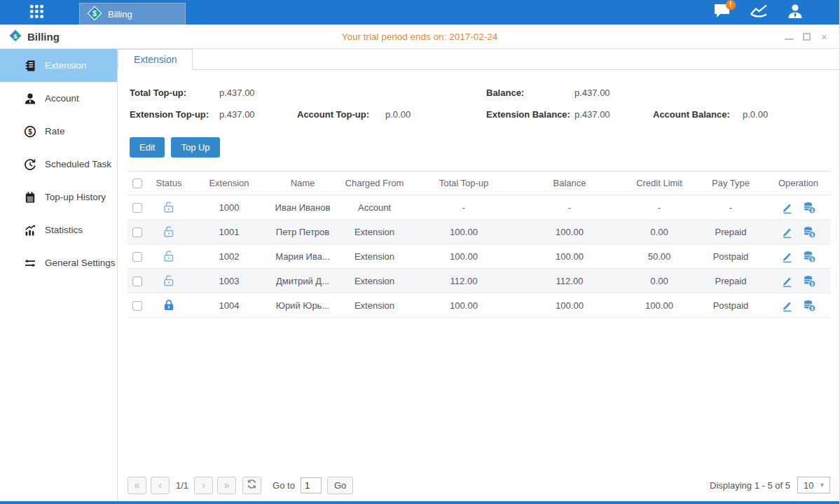  Describe the element at coordinates (614, 92) in the screenshot. I see `balance-value: p.437.00` at that location.